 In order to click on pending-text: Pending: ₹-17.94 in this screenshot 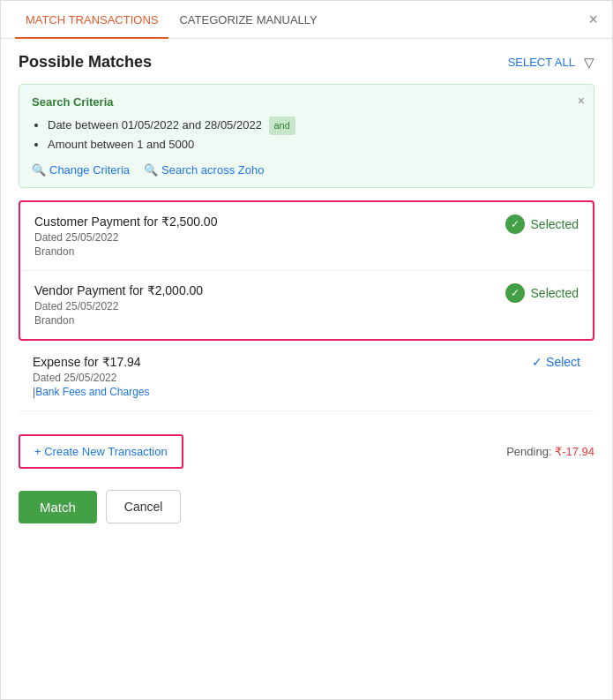, I will do `click(550, 452)`.